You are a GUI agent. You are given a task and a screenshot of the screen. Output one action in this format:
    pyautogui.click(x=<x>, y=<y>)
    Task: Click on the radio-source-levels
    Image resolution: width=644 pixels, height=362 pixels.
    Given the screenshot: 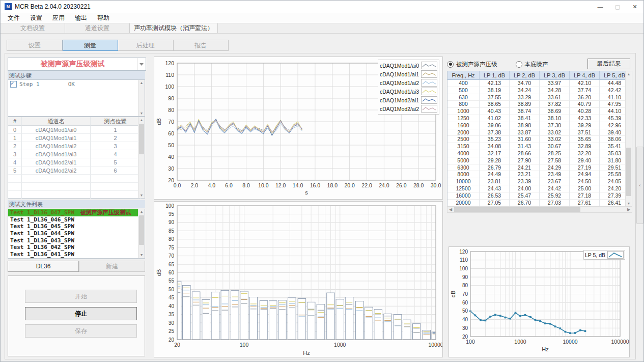 What is the action you would take?
    pyautogui.click(x=450, y=64)
    